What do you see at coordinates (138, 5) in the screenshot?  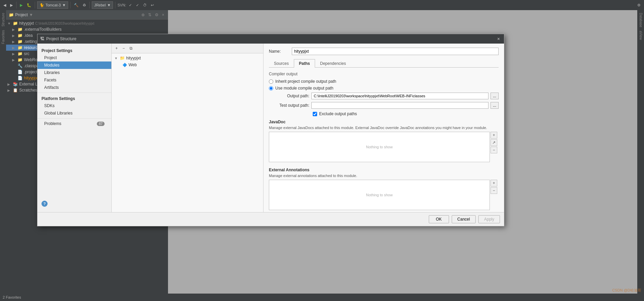 I see `svn-commit-btn: ✓` at bounding box center [138, 5].